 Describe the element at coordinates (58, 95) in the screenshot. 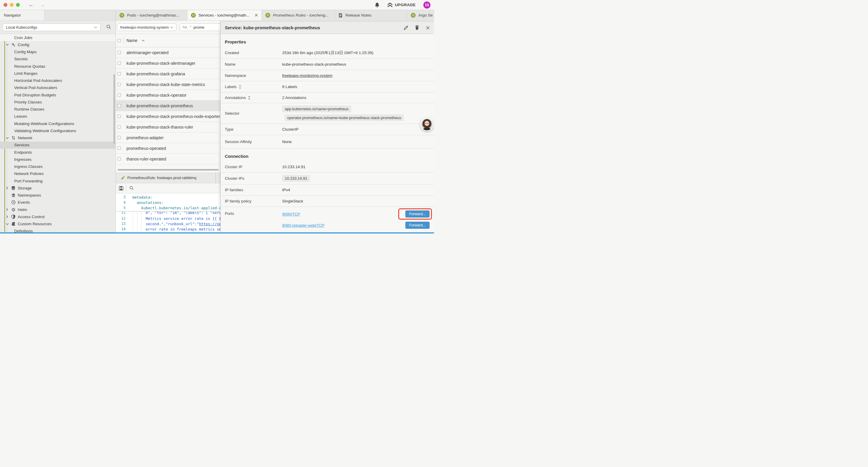

I see `sidebar-item-pod-disruption-budgets: Pod Disruption Budgets` at that location.